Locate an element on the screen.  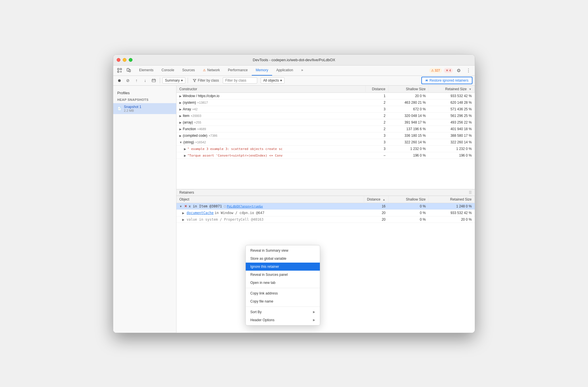
filter-input is located at coordinates (240, 80).